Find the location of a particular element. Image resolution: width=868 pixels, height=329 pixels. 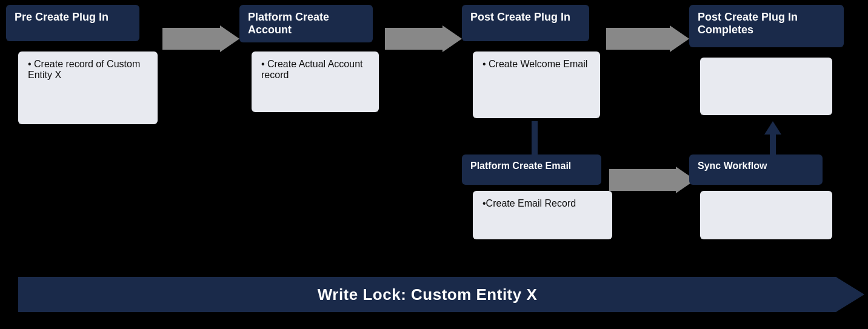

post-create-label: Post Create Plug In is located at coordinates (520, 17).